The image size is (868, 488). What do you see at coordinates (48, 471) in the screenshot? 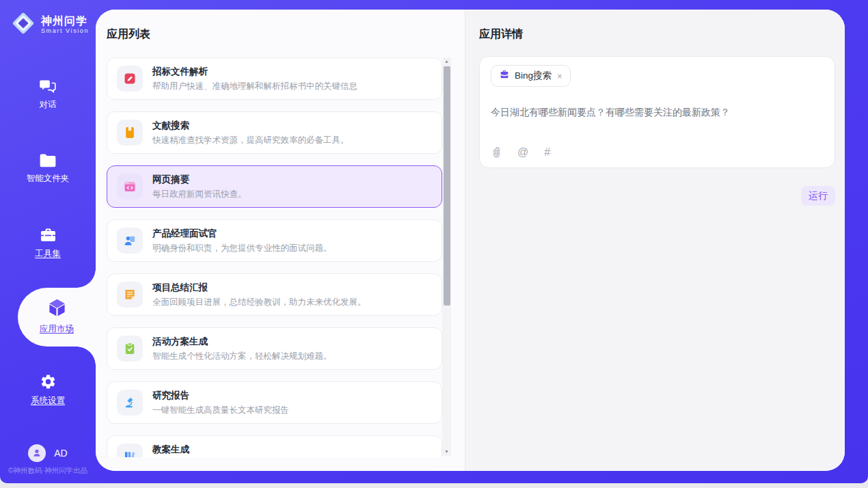
I see `copyright-footer: ©神州数码·神州问学出品` at bounding box center [48, 471].